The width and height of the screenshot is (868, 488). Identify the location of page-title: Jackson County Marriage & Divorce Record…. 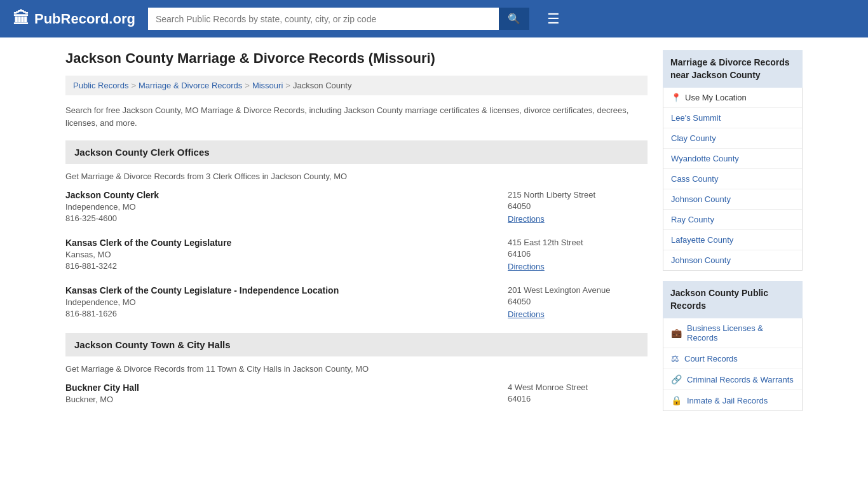
(356, 58).